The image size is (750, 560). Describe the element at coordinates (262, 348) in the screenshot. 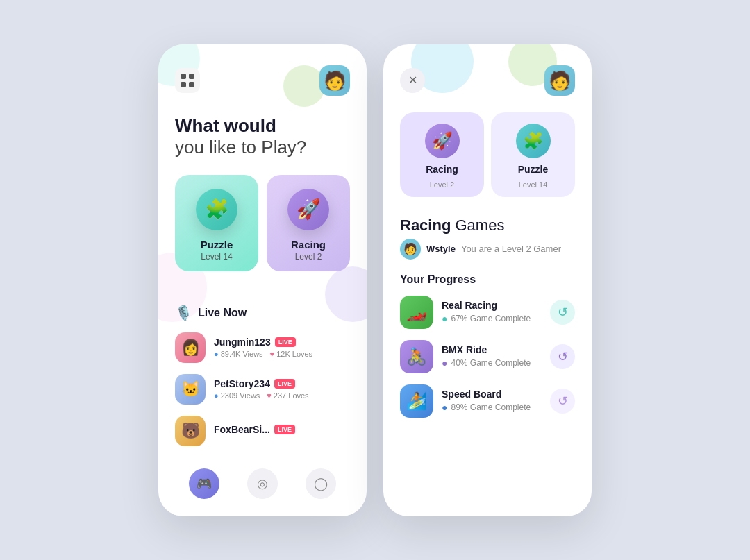

I see `list-item: 👩 Jungmin123 LIVE ● 89.4K Views ♥ 12K` at that location.